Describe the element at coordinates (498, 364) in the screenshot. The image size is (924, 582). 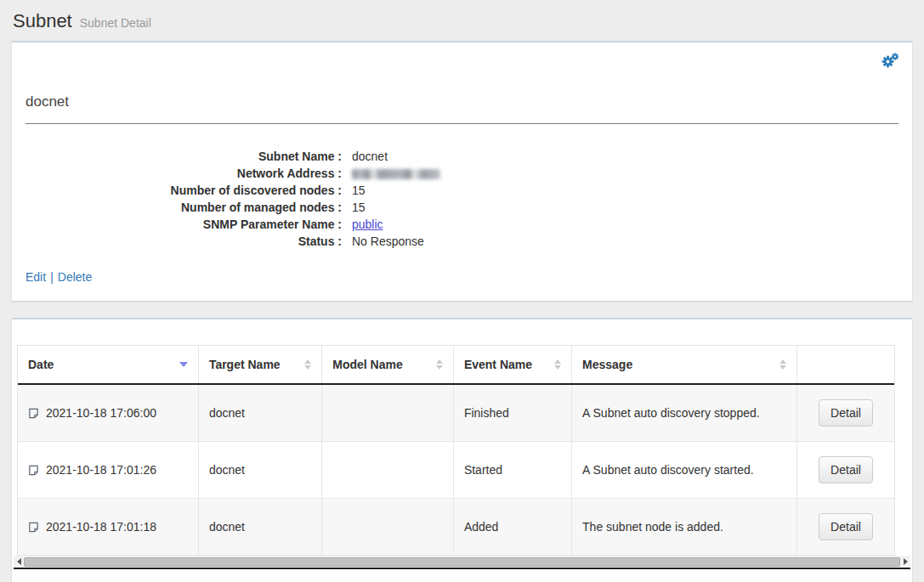
I see `column-label: Event Name` at that location.